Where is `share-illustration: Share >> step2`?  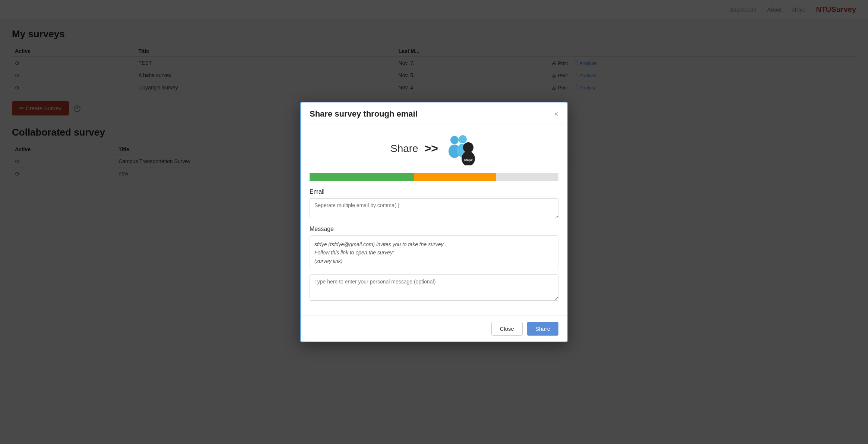
share-illustration: Share >> step2 is located at coordinates (434, 149).